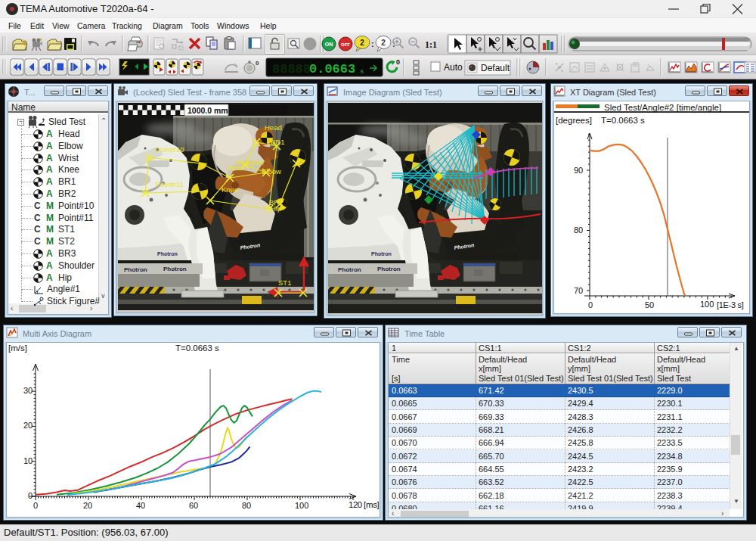  I want to click on svg-text: 0.0663, so click(333, 70).